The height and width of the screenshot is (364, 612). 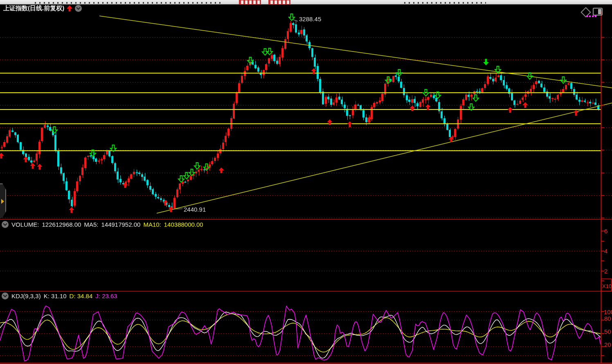 I want to click on kdj-axis-tick: 100, so click(x=608, y=312).